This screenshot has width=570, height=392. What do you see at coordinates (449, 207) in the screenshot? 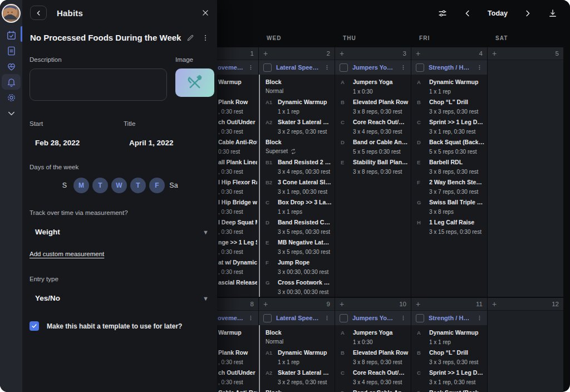
I see `exercise-row: GSwiss Ball Triple Threat3 x 8 reps` at bounding box center [449, 207].